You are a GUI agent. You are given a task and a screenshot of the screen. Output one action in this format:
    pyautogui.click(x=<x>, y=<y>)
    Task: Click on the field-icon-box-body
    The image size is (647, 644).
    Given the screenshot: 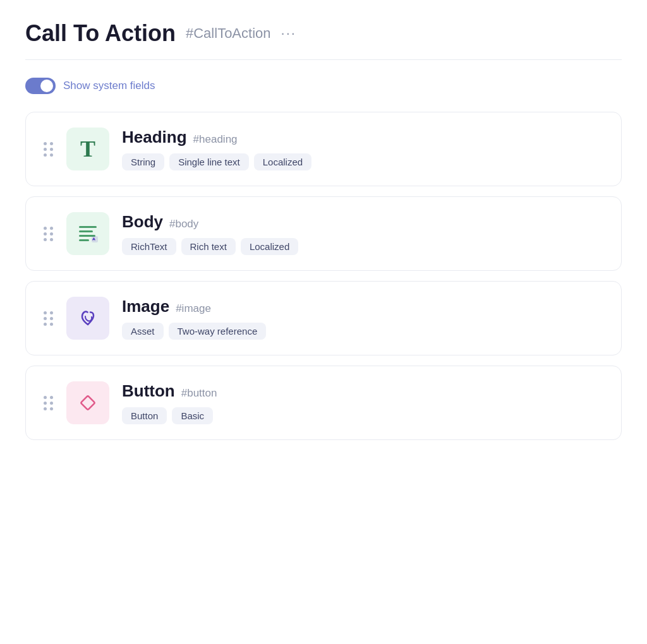 What is the action you would take?
    pyautogui.click(x=88, y=234)
    